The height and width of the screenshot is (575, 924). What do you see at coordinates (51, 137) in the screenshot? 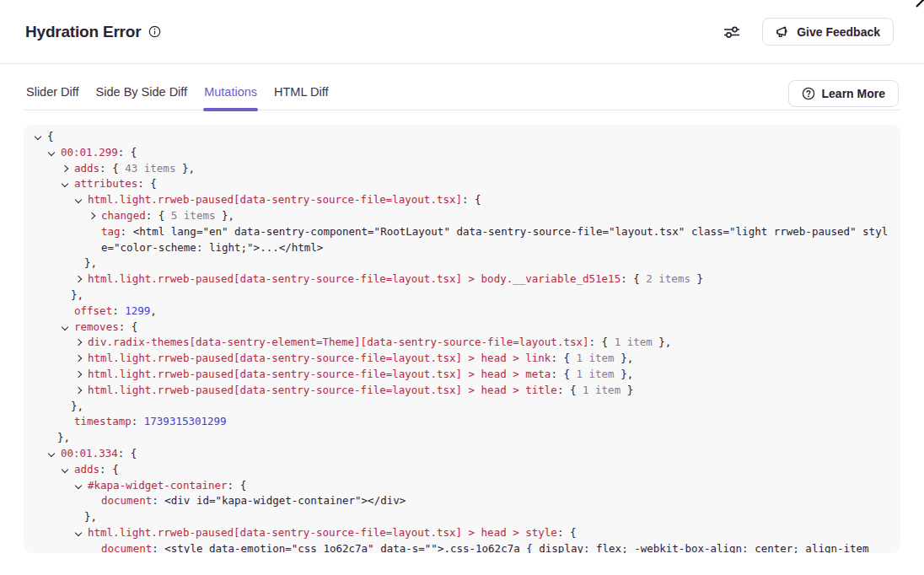
I see `tree-segment: {` at bounding box center [51, 137].